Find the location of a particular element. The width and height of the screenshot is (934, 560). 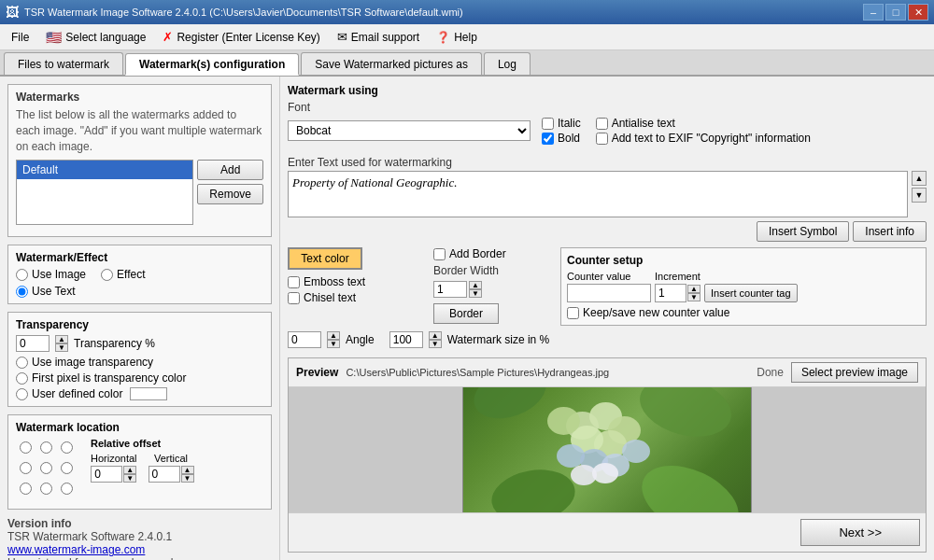

title-bar: 🖼 TSR Watermark Image Software 2.4.0.1 (… is located at coordinates (467, 12).